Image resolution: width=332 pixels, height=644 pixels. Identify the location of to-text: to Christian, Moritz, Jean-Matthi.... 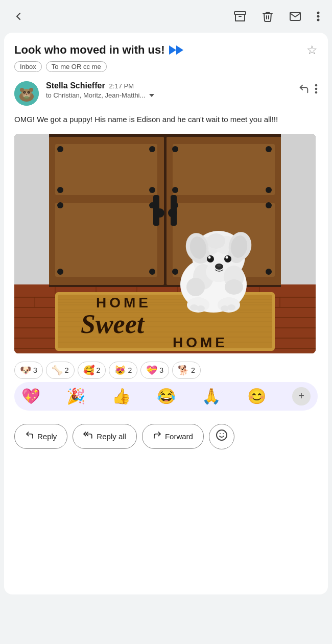
(96, 95).